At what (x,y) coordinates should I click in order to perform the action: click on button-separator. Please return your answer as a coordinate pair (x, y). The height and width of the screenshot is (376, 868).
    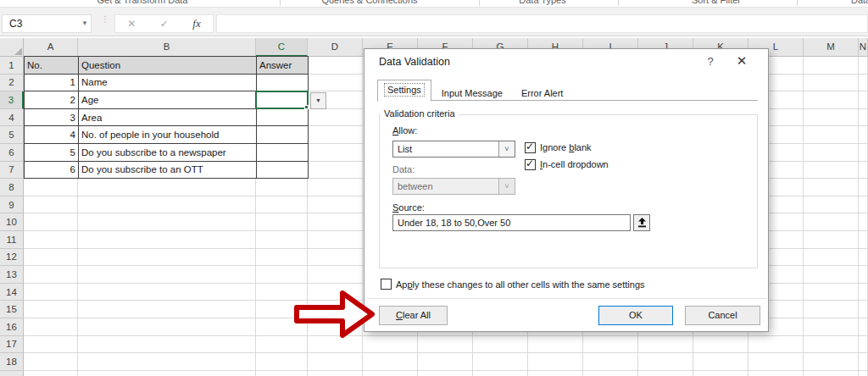
    Looking at the image, I should click on (567, 298).